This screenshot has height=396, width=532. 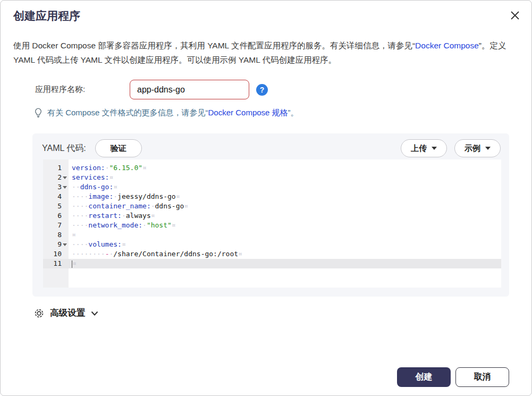 What do you see at coordinates (47, 16) in the screenshot?
I see `dialog-title: 创建应用程序` at bounding box center [47, 16].